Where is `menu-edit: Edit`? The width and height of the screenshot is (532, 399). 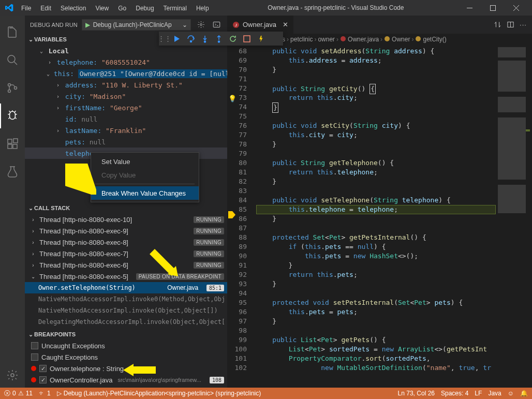
menu-edit: Edit is located at coordinates (46, 8).